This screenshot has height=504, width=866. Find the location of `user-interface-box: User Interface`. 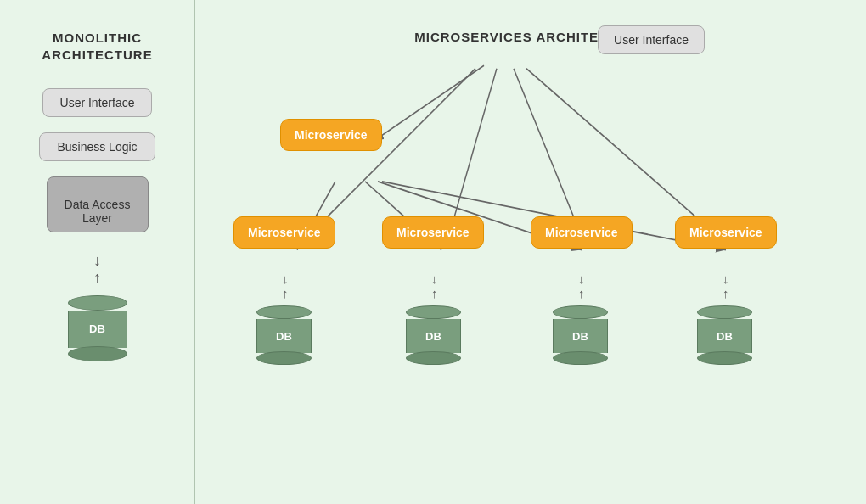

user-interface-box: User Interface is located at coordinates (651, 40).